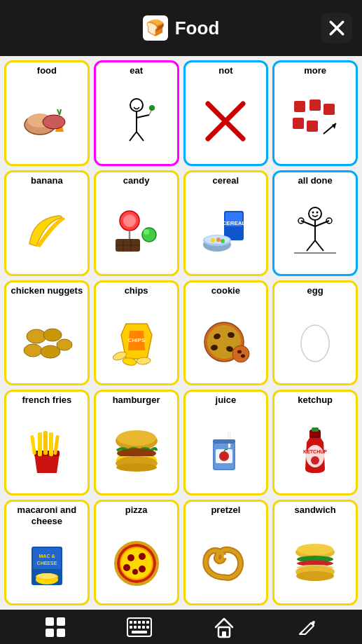  Describe the element at coordinates (47, 552) in the screenshot. I see `card-macaroni-and-cheese: macaroni and cheese MAC & CHEESE` at that location.